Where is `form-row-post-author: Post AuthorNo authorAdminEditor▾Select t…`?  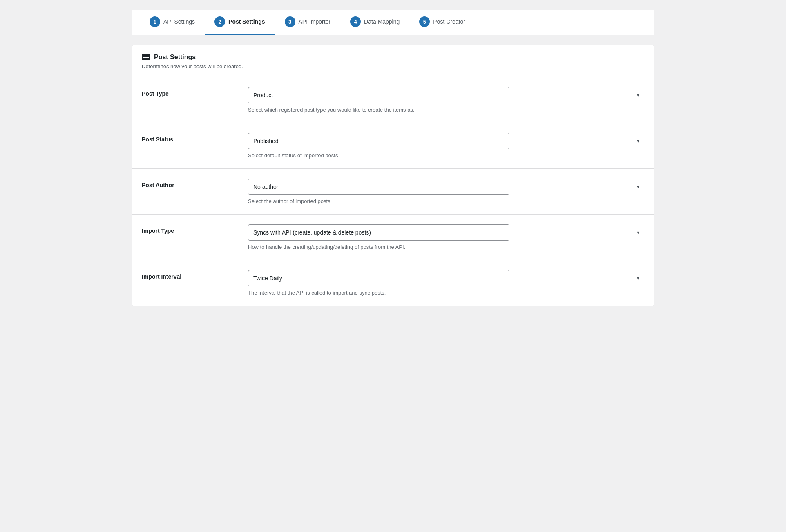
form-row-post-author: Post AuthorNo authorAdminEditor▾Select t… is located at coordinates (393, 192).